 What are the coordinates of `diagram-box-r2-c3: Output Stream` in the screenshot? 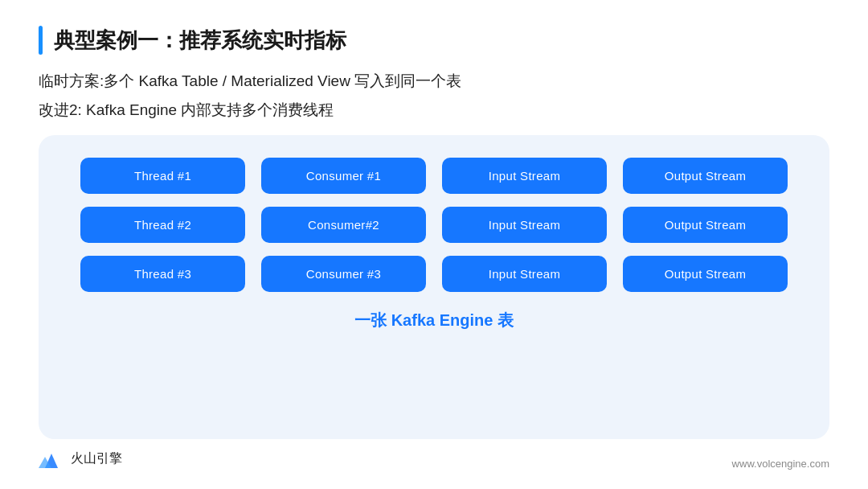 It's located at (706, 273).